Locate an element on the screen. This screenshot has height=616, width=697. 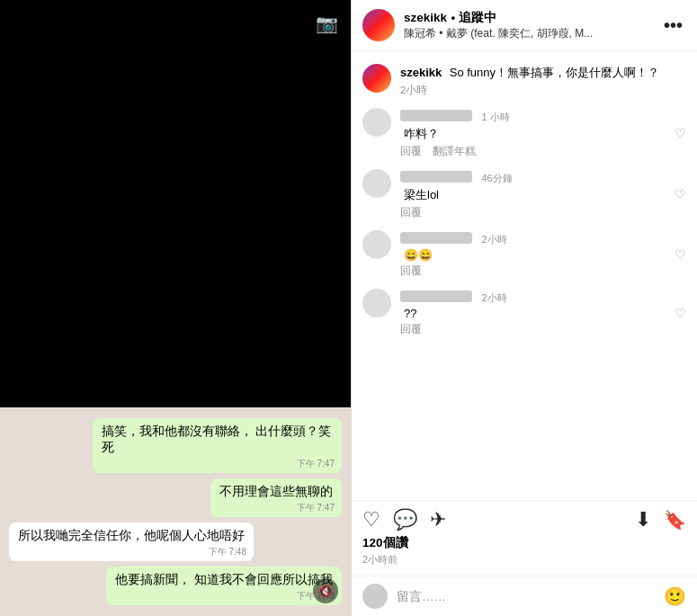
share-button: ✈ is located at coordinates (438, 520).